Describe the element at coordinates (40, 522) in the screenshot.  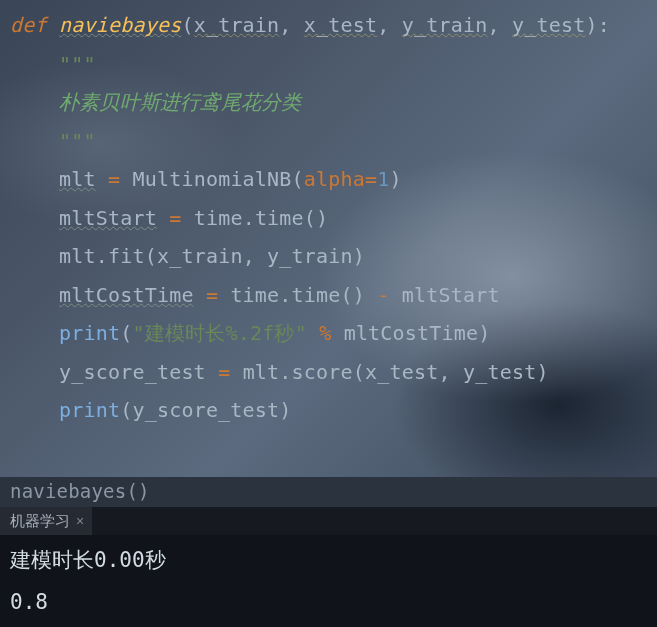
I see `tab-label: 机器学习` at that location.